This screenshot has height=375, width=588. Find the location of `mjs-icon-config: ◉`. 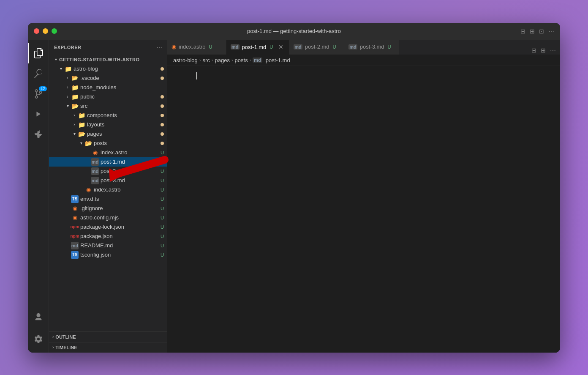

mjs-icon-config: ◉ is located at coordinates (75, 218).